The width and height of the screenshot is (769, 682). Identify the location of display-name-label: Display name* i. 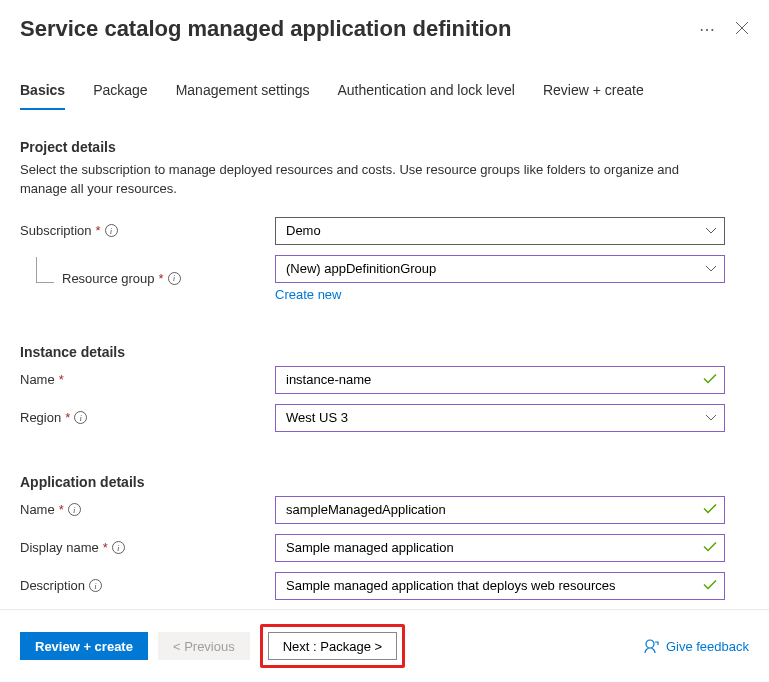
(148, 548).